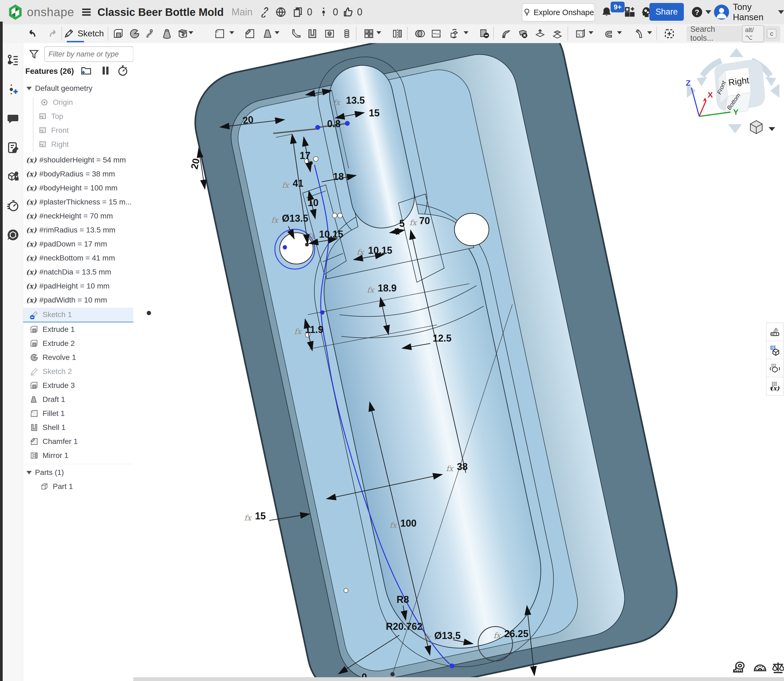 This screenshot has width=784, height=681. What do you see at coordinates (80, 300) in the screenshot?
I see `variable-row: (x)#padWidth = 10 mm` at bounding box center [80, 300].